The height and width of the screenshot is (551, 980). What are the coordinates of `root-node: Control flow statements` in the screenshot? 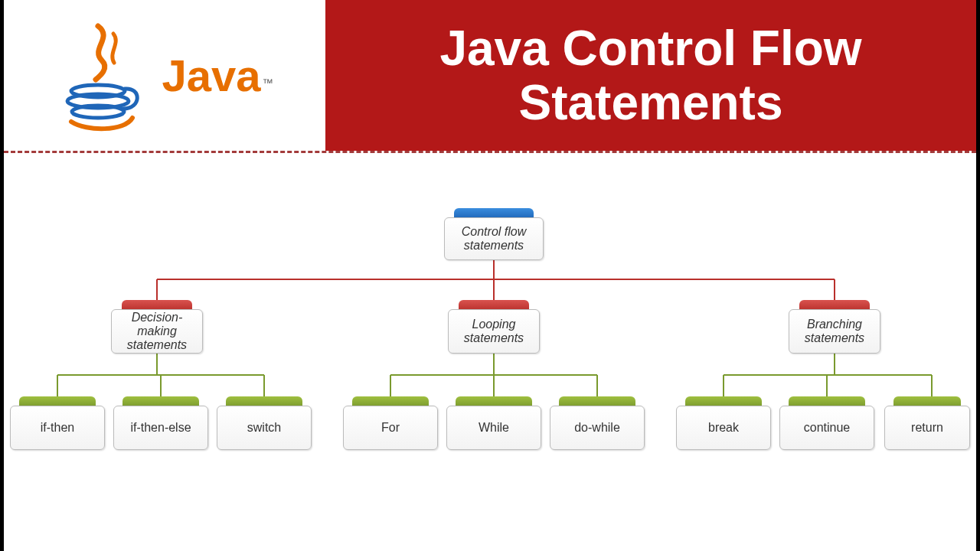 It's located at (494, 239).